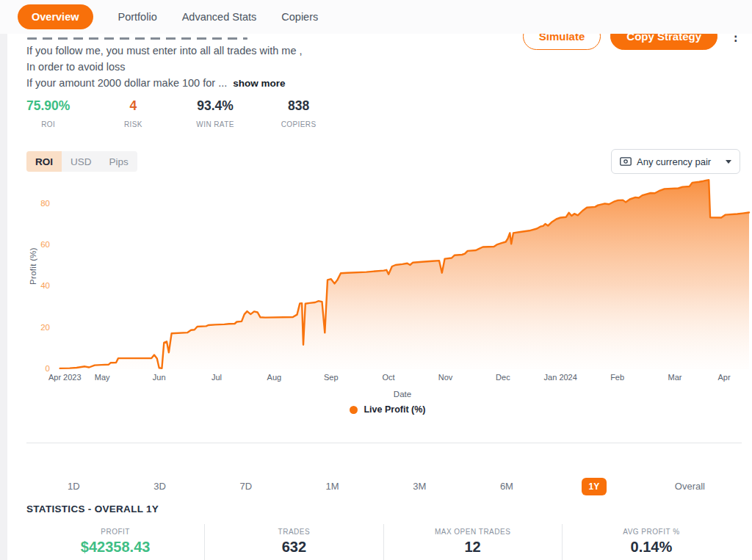  Describe the element at coordinates (115, 542) in the screenshot. I see `stat-profit: PROFIT $42358.43` at that location.